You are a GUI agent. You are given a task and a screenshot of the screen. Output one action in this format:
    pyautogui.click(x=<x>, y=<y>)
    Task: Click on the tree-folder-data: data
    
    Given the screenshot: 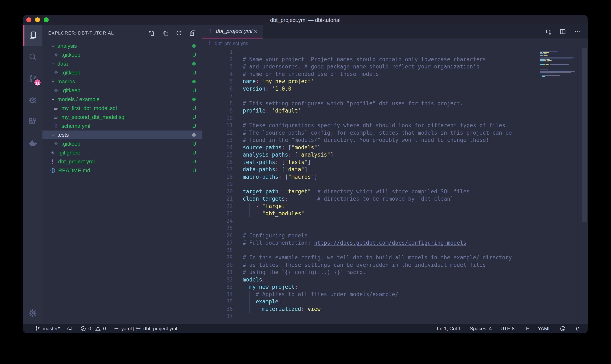 What is the action you would take?
    pyautogui.click(x=122, y=64)
    